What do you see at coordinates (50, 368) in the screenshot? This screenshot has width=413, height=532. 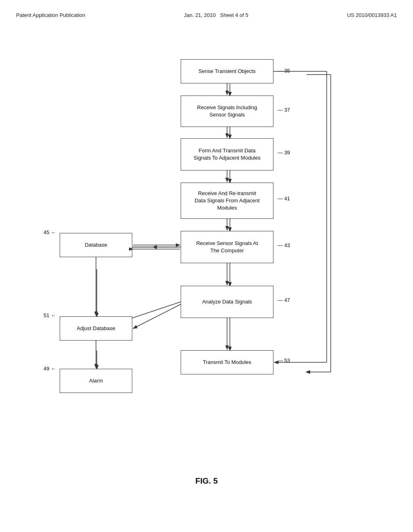 I see `ref-alarm: 49 ←` at bounding box center [50, 368].